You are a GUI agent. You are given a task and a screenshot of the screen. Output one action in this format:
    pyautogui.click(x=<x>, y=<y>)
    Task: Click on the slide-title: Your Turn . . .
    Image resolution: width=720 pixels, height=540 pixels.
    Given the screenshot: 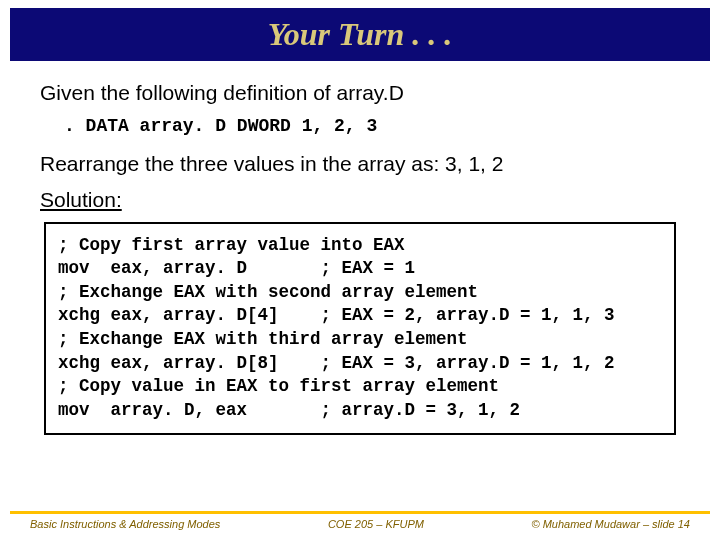 What is the action you would take?
    pyautogui.click(x=360, y=34)
    